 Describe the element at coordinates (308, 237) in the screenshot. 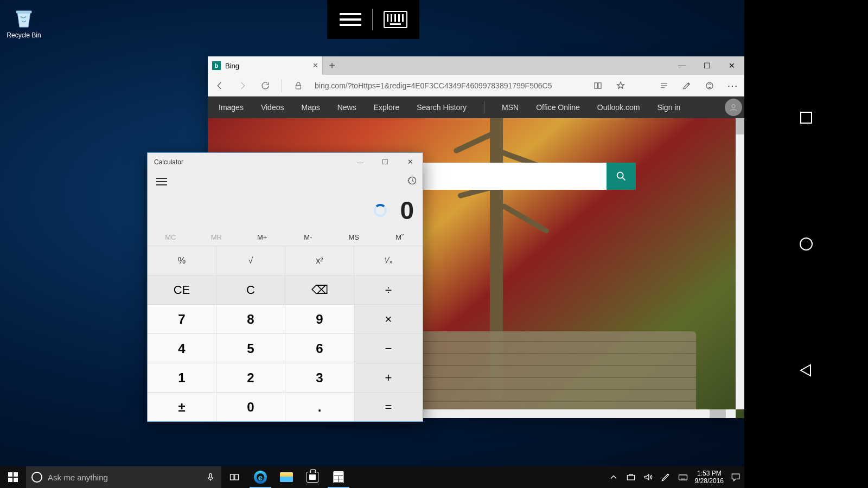

I see `calc-mem-m: M-` at that location.